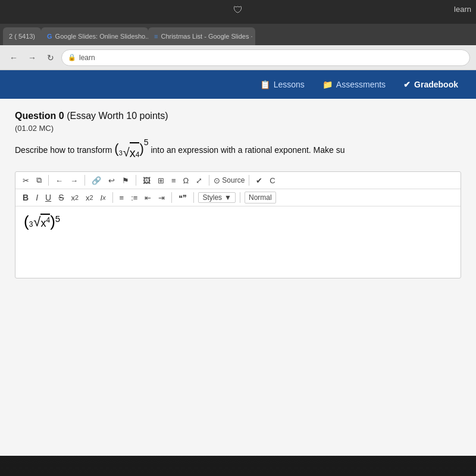  Describe the element at coordinates (465, 10) in the screenshot. I see `learn-label: learn` at that location.